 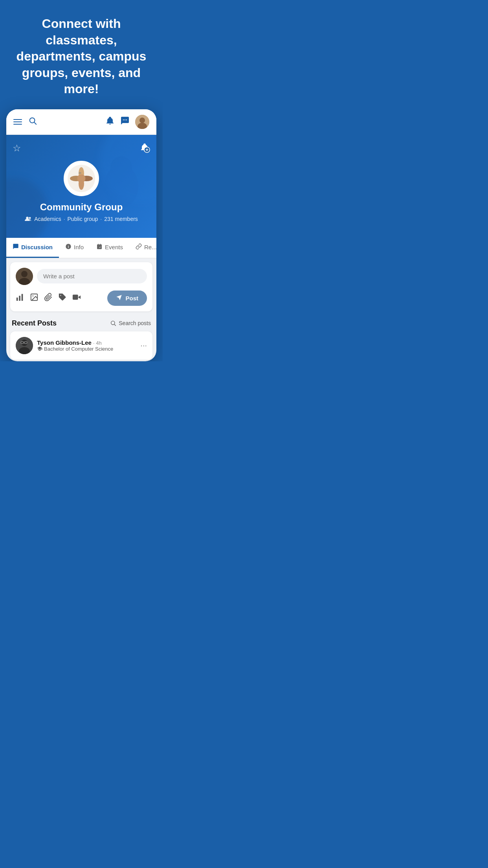 What do you see at coordinates (79, 247) in the screenshot?
I see `tab-info-label: Info` at bounding box center [79, 247].